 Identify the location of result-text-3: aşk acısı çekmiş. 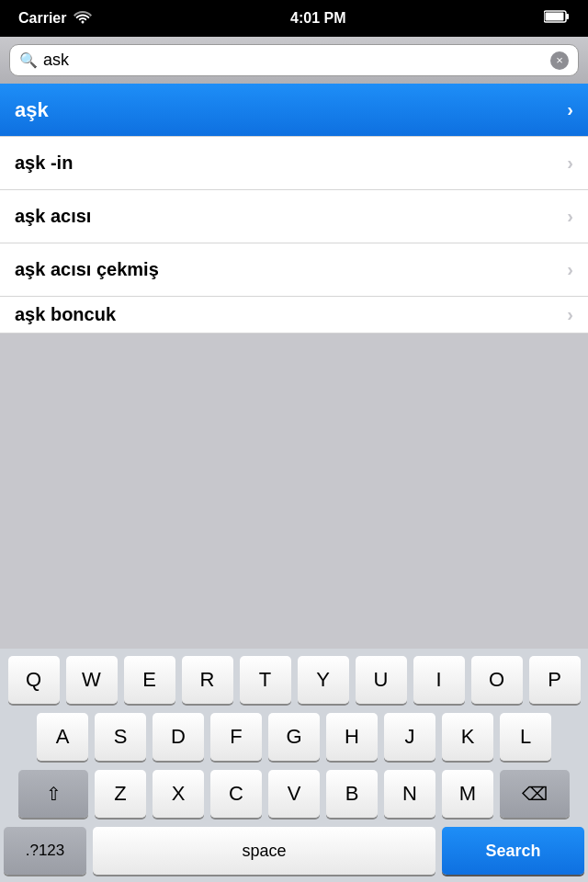
(86, 270).